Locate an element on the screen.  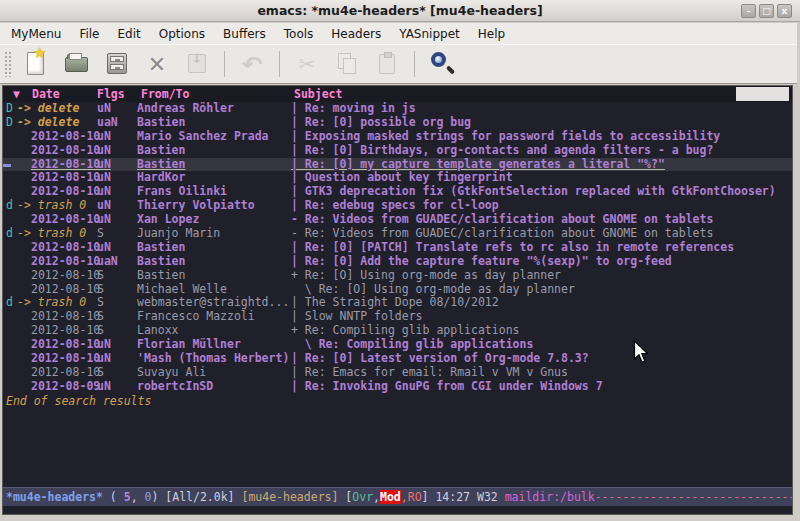
message-row: d-> trash 0Swebmaster@straightd...| The … is located at coordinates (398, 303).